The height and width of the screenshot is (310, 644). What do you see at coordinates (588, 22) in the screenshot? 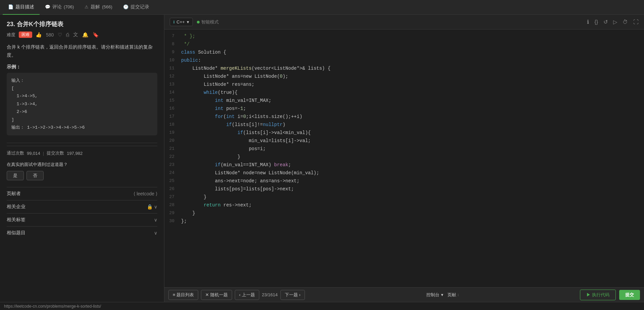
I see `info-icon: ℹ` at bounding box center [588, 22].